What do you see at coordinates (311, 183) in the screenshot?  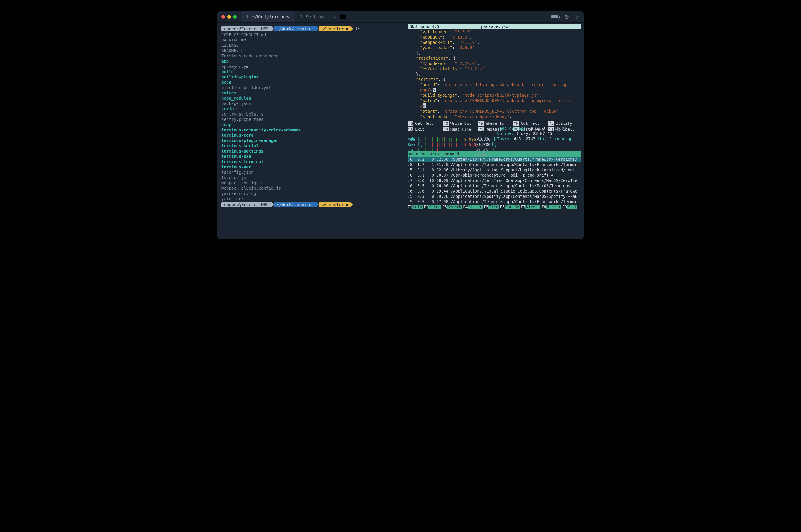 I see `list-item: webpack.config.js` at bounding box center [311, 183].